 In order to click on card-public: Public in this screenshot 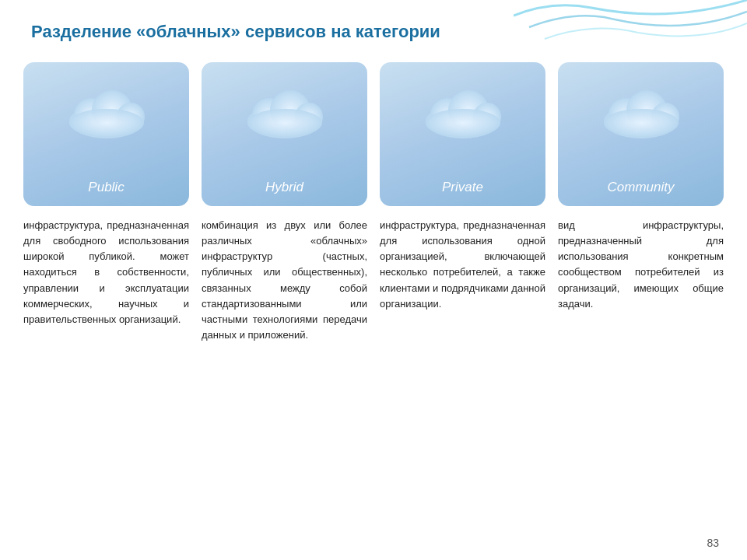, I will do `click(106, 134)`.